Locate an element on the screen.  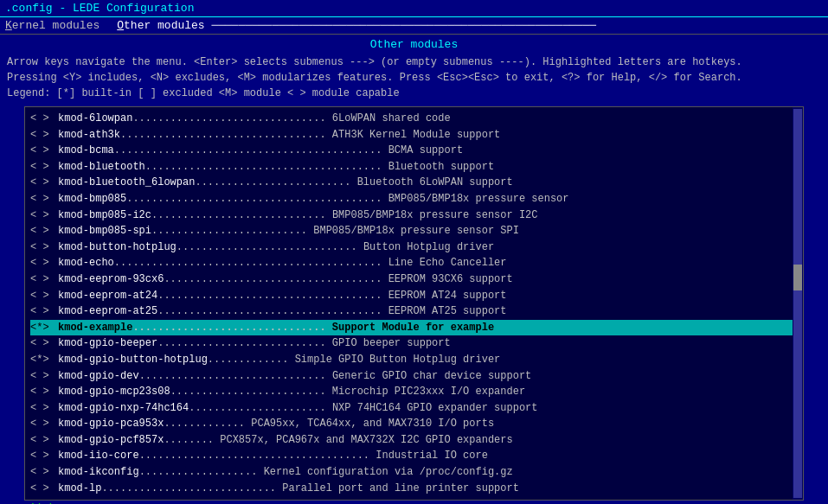
kmod-name: kmod-example is located at coordinates (95, 328).